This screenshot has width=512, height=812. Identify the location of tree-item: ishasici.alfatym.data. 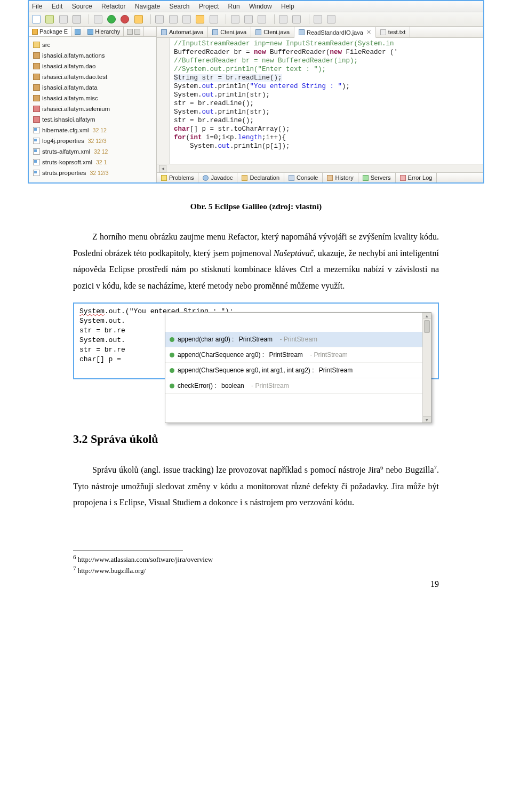
(93, 87).